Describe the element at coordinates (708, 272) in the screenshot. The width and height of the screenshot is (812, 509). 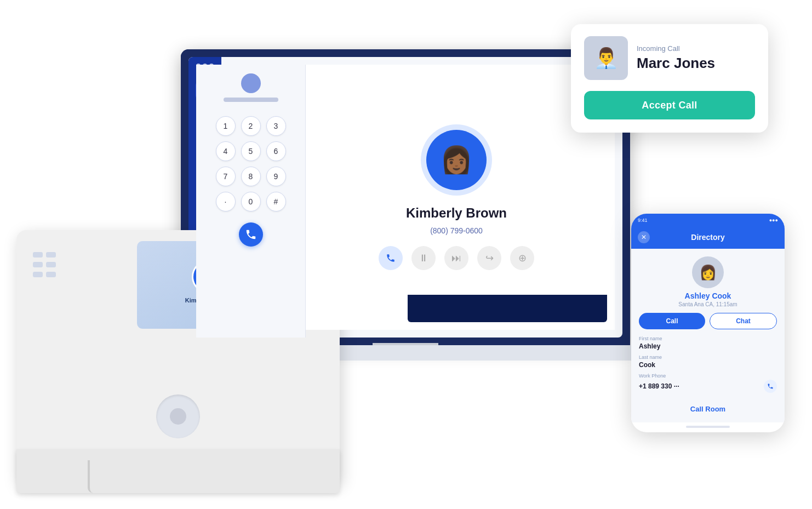
I see `mobile-contact-photo: 👩` at that location.